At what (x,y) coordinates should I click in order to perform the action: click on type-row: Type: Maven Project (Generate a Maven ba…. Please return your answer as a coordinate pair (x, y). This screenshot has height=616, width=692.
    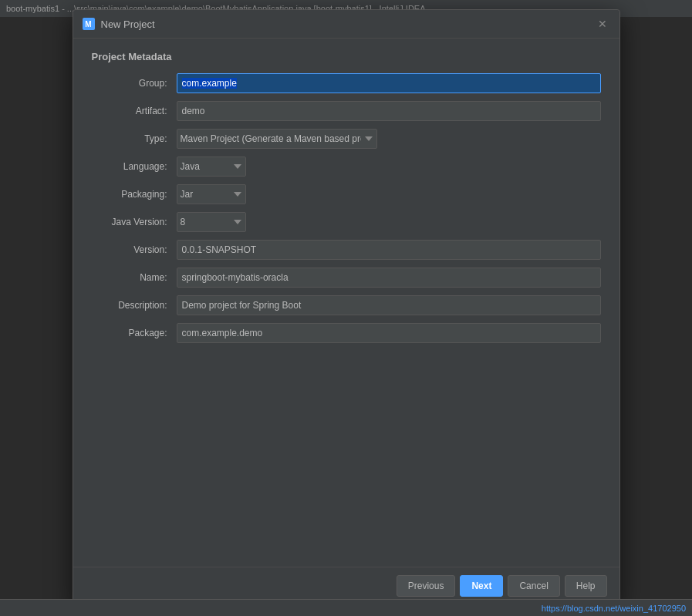
    Looking at the image, I should click on (346, 139).